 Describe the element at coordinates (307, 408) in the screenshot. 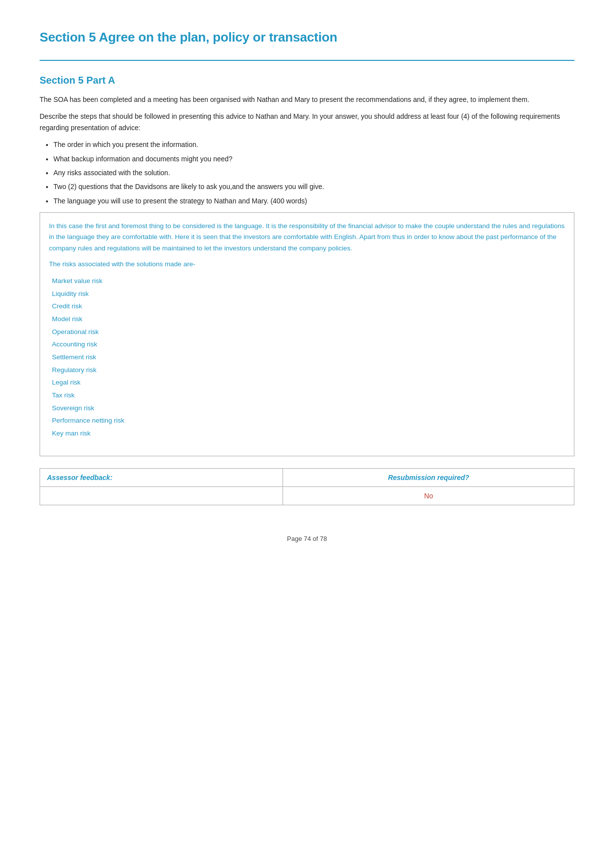

I see `risk-item: Sovereign risk` at that location.